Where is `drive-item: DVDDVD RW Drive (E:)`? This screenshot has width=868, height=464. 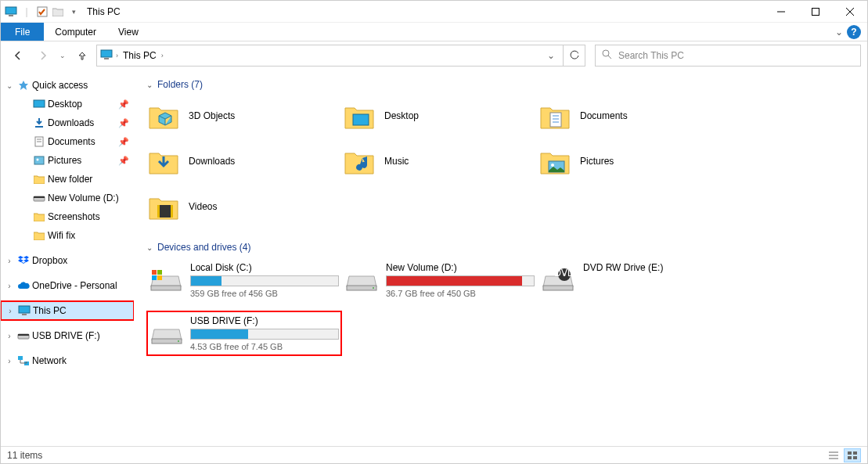
drive-item: DVDDVD RW Drive (E:) is located at coordinates (636, 280).